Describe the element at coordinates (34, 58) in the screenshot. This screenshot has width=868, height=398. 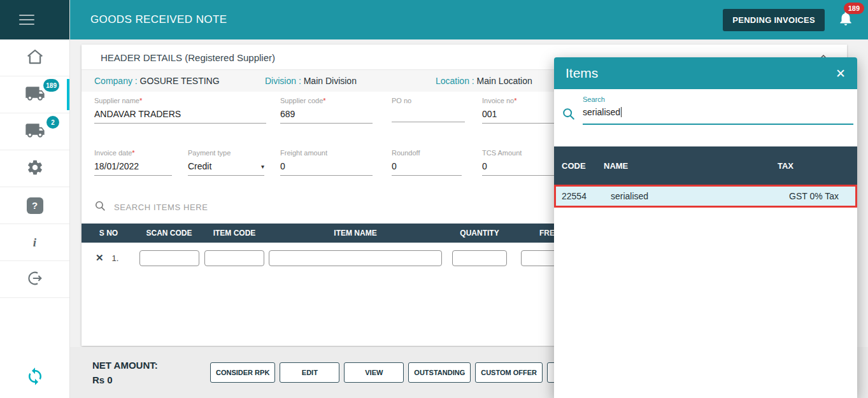
I see `sidebar-item-home` at that location.